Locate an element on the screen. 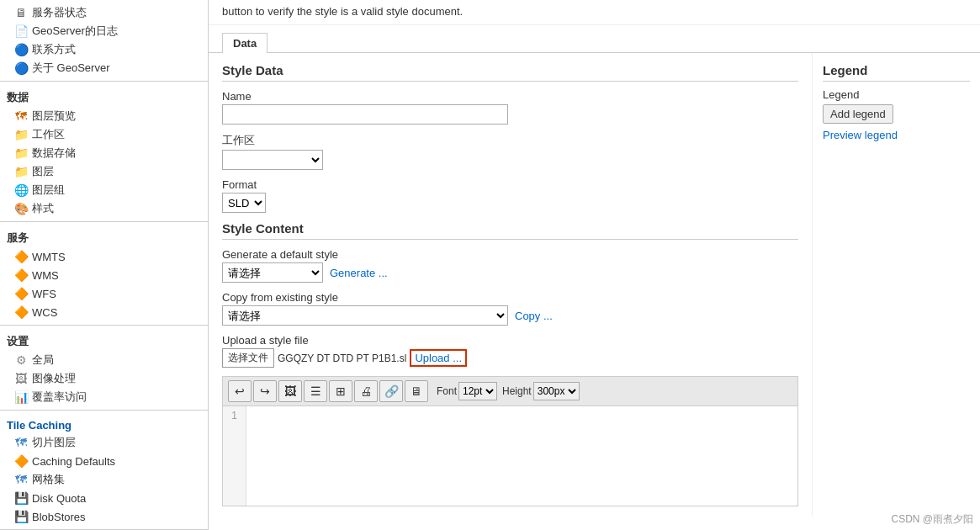 This screenshot has width=980, height=530. line-numbers: 1 is located at coordinates (235, 456).